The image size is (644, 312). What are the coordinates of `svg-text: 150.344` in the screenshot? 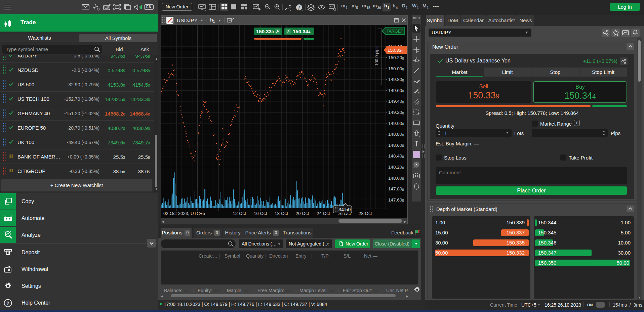 It's located at (302, 32).